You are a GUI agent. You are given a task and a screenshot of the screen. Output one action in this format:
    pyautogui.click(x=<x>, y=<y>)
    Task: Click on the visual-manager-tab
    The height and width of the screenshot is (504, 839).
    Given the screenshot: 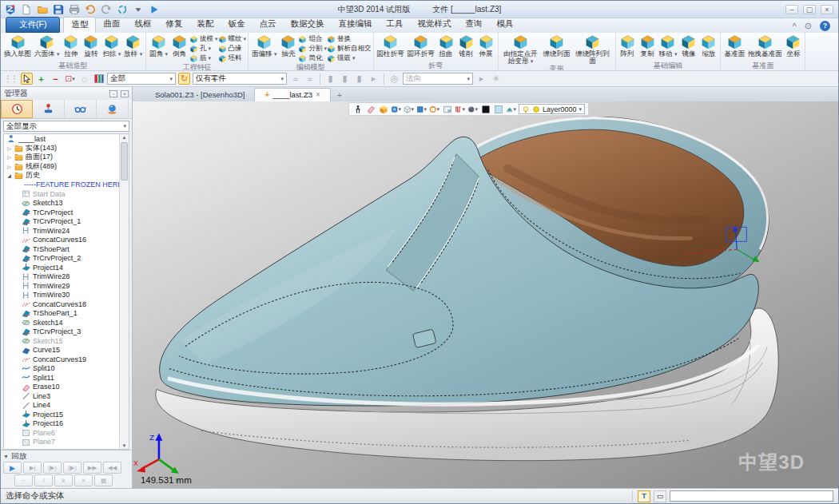 What is the action you would take?
    pyautogui.click(x=81, y=109)
    